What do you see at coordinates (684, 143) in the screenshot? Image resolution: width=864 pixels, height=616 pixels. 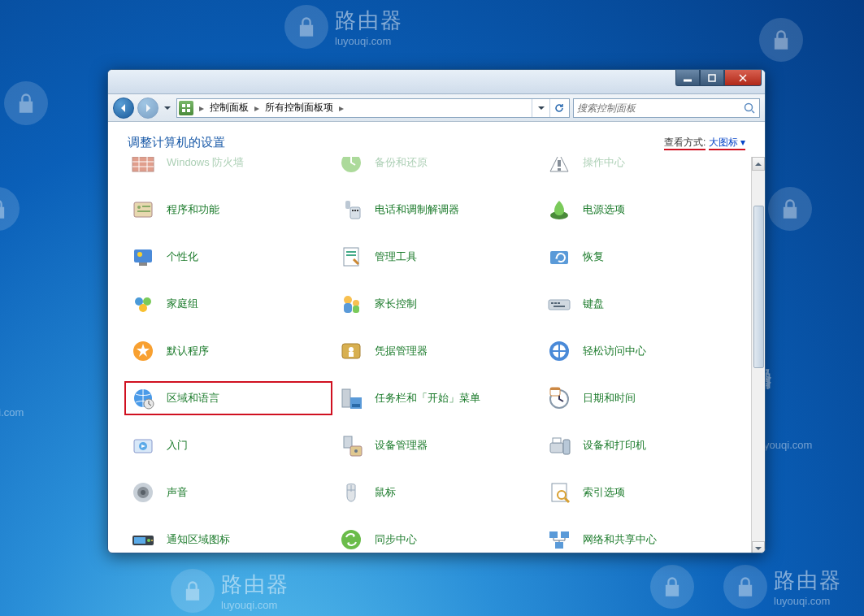 I see `view-by-label: 查看方式:` at bounding box center [684, 143].